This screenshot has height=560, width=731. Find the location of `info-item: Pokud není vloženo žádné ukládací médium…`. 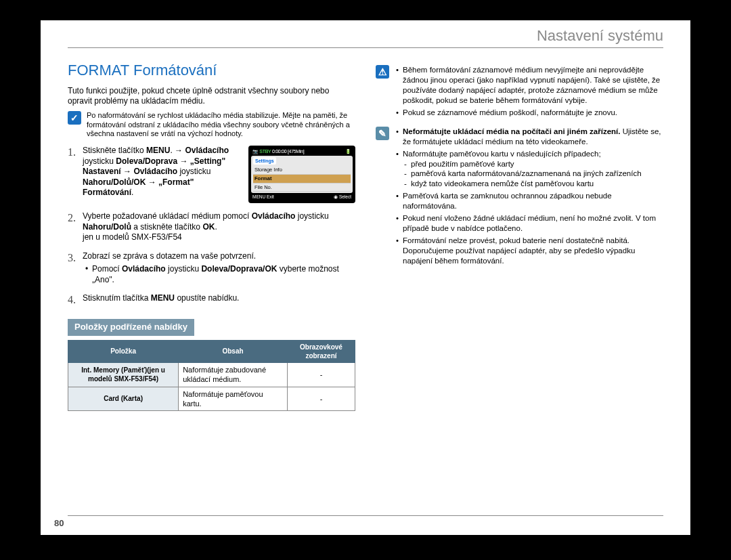

info-item: Pokud není vloženo žádné ukládací médium… is located at coordinates (529, 223).